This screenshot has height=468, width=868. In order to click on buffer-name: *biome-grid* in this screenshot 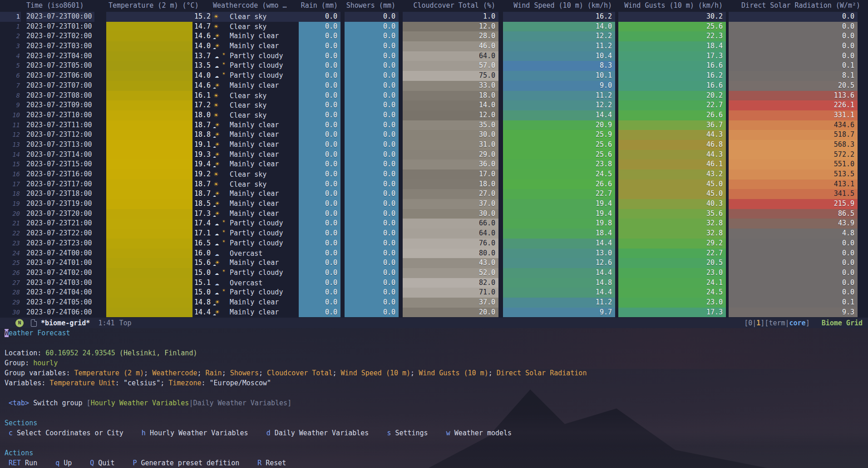, I will do `click(65, 323)`.